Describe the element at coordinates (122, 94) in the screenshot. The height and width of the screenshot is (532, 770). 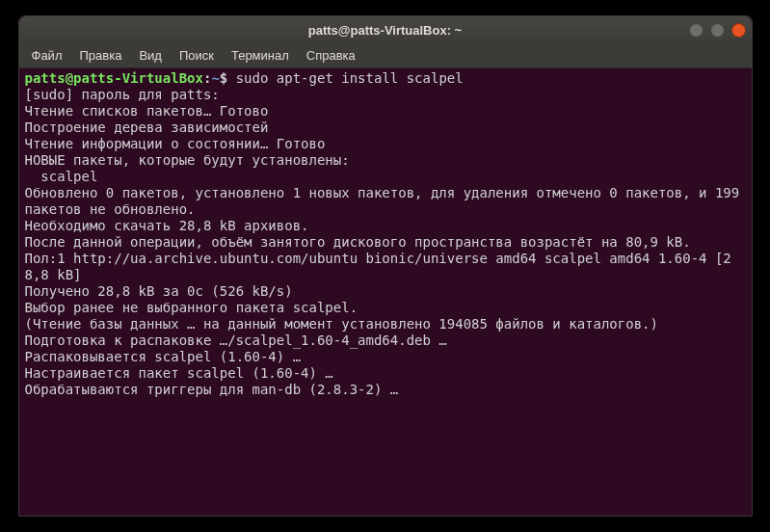
I see `output-line: [sudo] пароль для patts:` at that location.